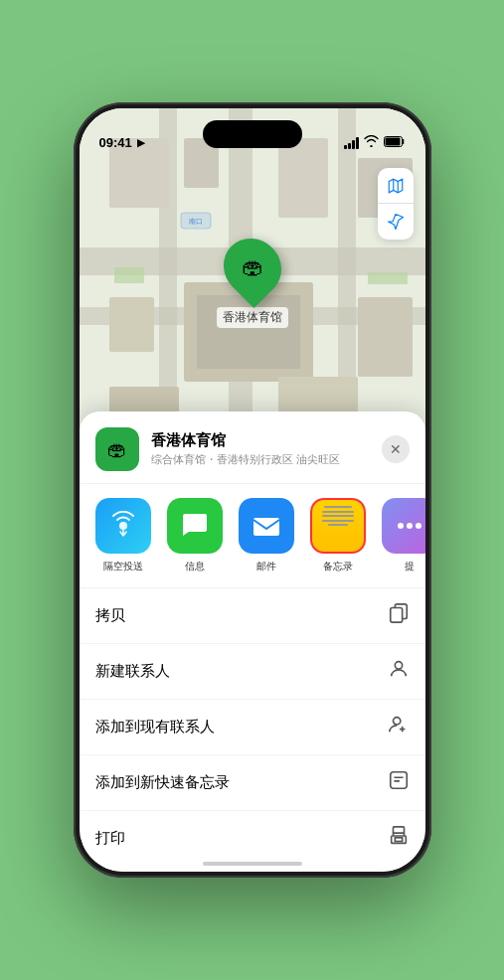 This screenshot has width=504, height=980. What do you see at coordinates (252, 864) in the screenshot?
I see `home-indicator` at bounding box center [252, 864].